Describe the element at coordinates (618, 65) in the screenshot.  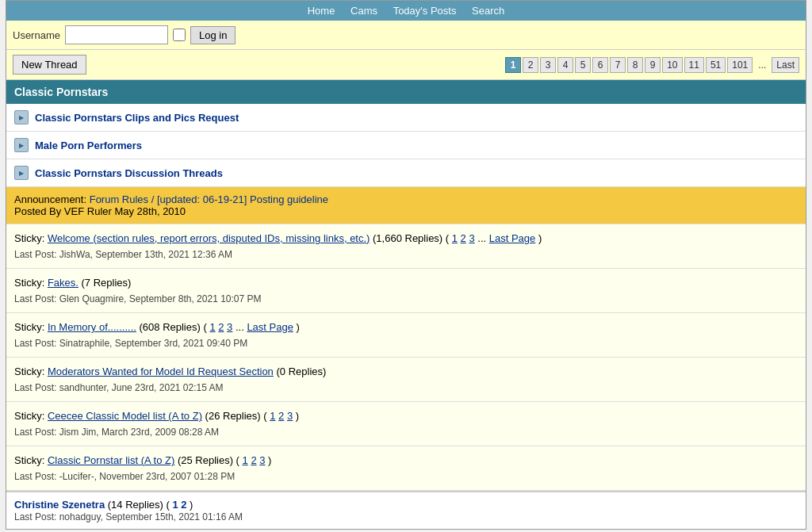
I see `page-7: 7` at that location.